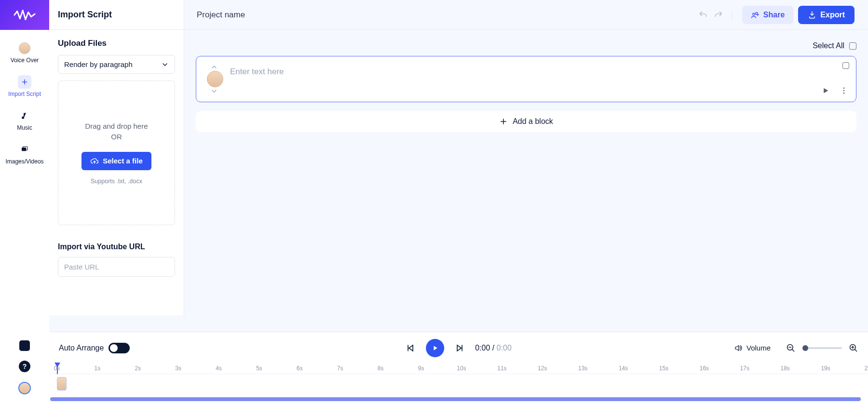 The height and width of the screenshot is (404, 868). I want to click on playback-time: 0:00 / 0:00, so click(493, 348).